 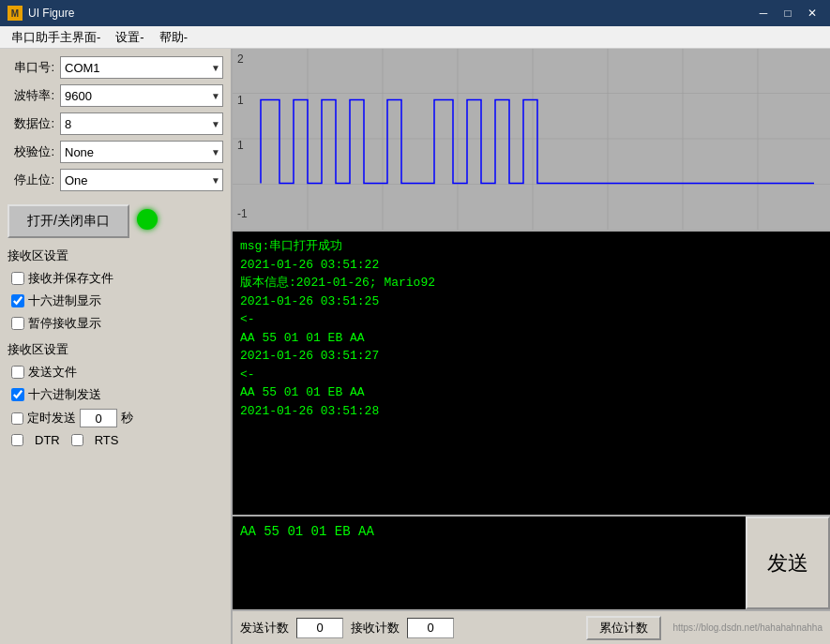 I want to click on send-count-input, so click(x=320, y=628).